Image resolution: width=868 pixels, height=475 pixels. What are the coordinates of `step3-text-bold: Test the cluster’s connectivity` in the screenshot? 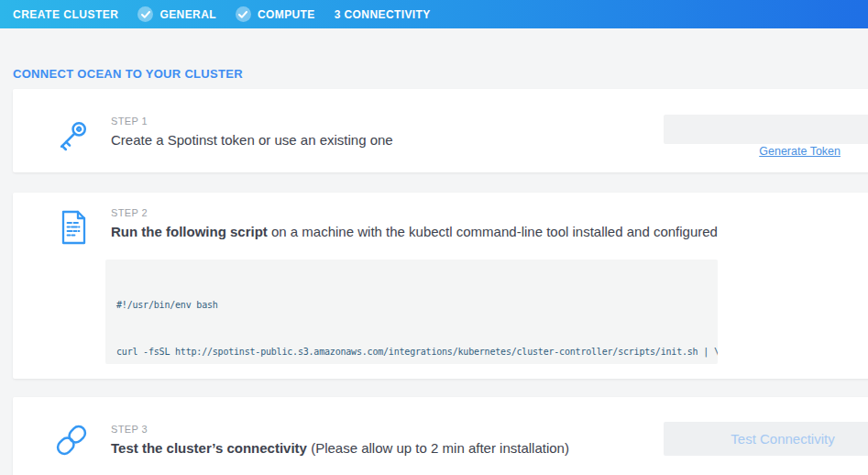 It's located at (209, 447).